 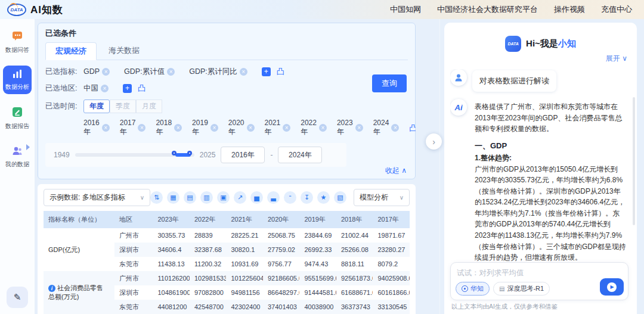 What do you see at coordinates (405, 10) in the screenshot?
I see `nav-cnki-link: 中国知网` at bounding box center [405, 10].